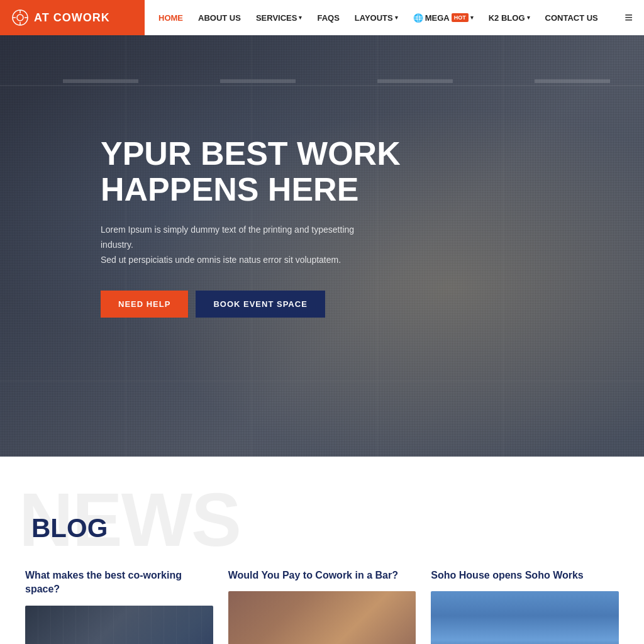  I want to click on blog-card-1: What makes the best co-working space?, so click(119, 606).